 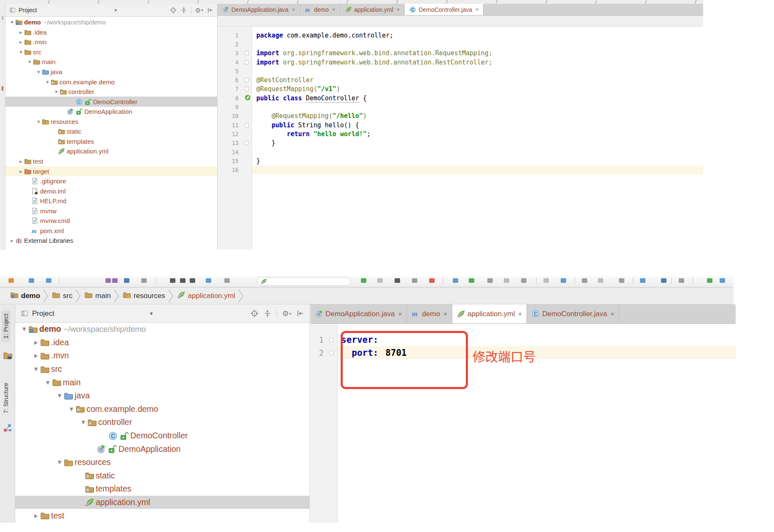 I want to click on tree-item-java: ▾java, so click(x=111, y=72).